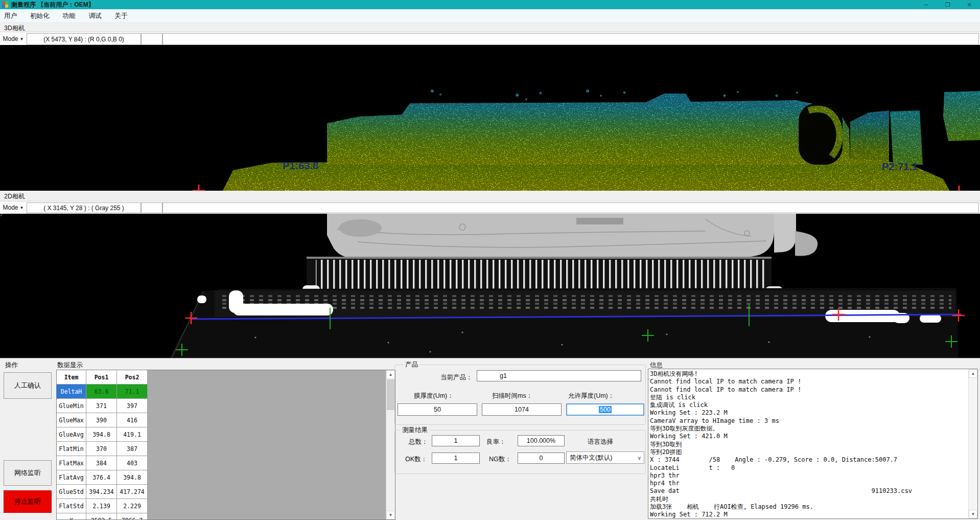 The height and width of the screenshot is (520, 980). I want to click on log-line: Save dat 9110233.csv, so click(809, 491).